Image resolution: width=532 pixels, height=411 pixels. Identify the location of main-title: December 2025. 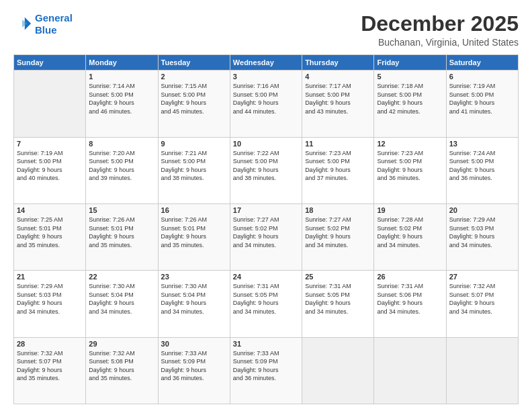
(439, 24).